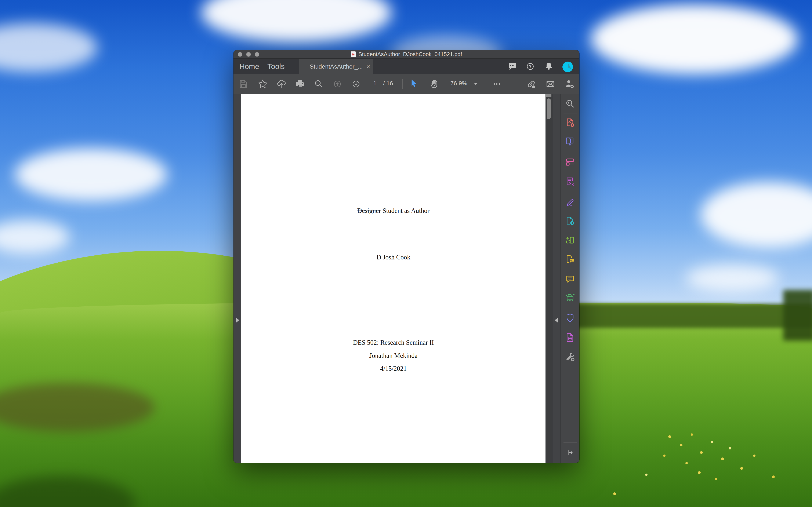  Describe the element at coordinates (570, 123) in the screenshot. I see `create-pdf-tool-button` at that location.